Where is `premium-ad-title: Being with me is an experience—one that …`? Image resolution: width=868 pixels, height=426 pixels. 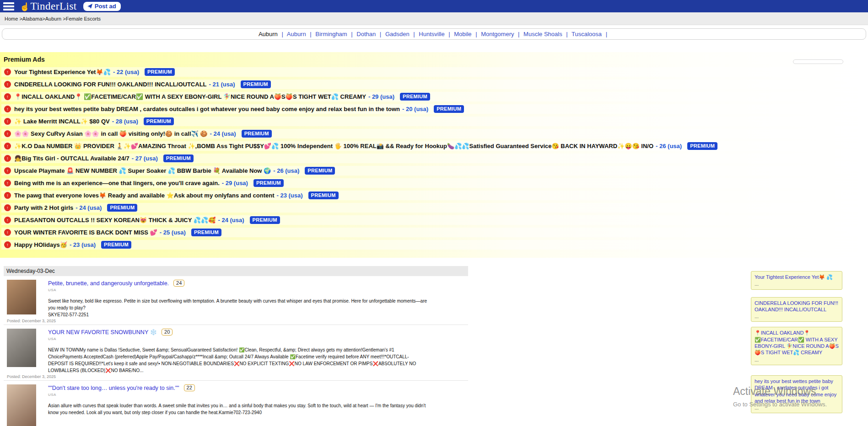 premium-ad-title: Being with me is an experience—one that … is located at coordinates (117, 183).